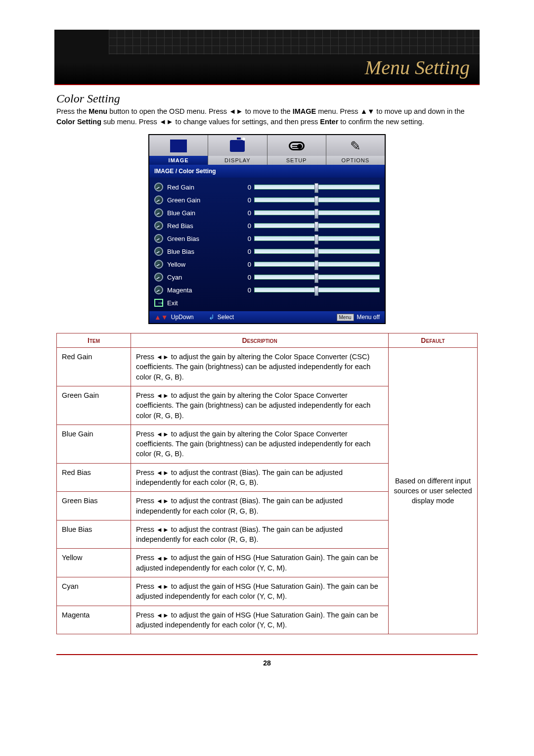  Describe the element at coordinates (257, 620) in the screenshot. I see `text: to adjust the gain of HSG (Hue Saturatio…` at that location.